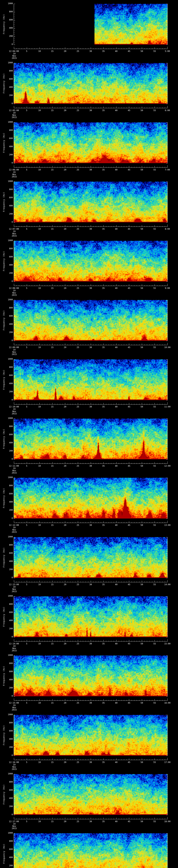 This screenshot has height=868, width=178. I want to click on x-start-time-label: 12:10:00, so click(14, 407).